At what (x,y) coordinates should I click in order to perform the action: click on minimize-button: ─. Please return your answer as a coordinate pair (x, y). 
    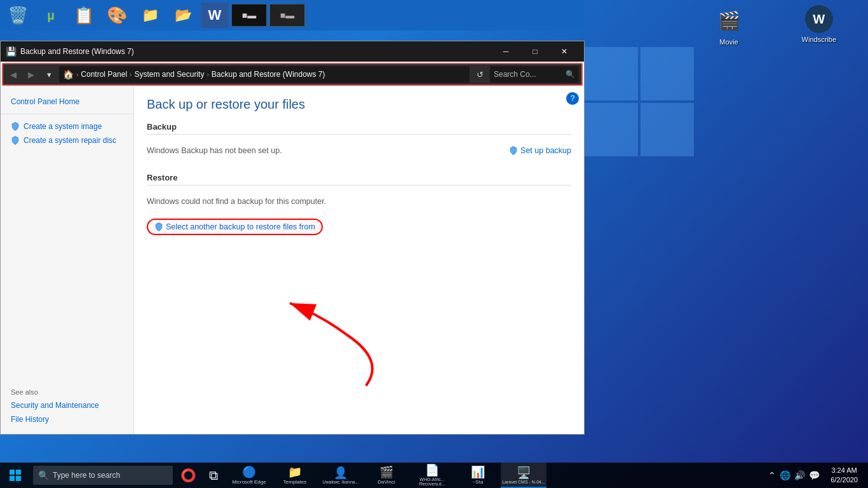
    Looking at the image, I should click on (506, 51).